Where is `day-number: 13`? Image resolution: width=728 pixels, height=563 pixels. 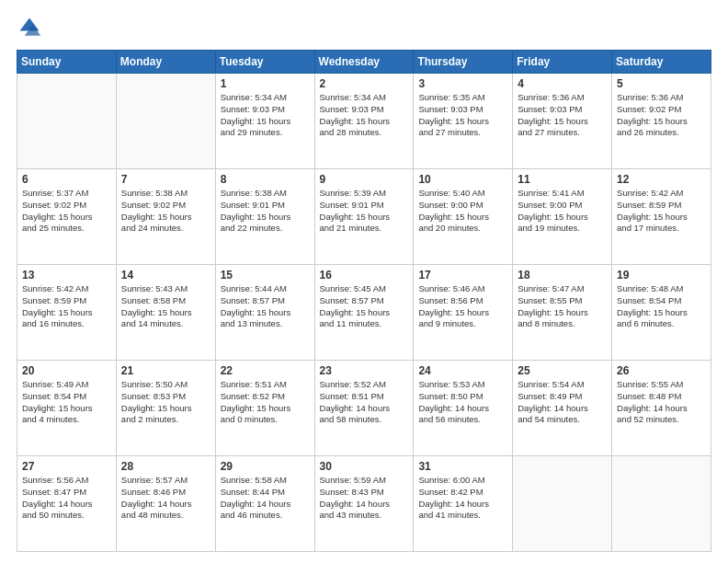 day-number: 13 is located at coordinates (66, 275).